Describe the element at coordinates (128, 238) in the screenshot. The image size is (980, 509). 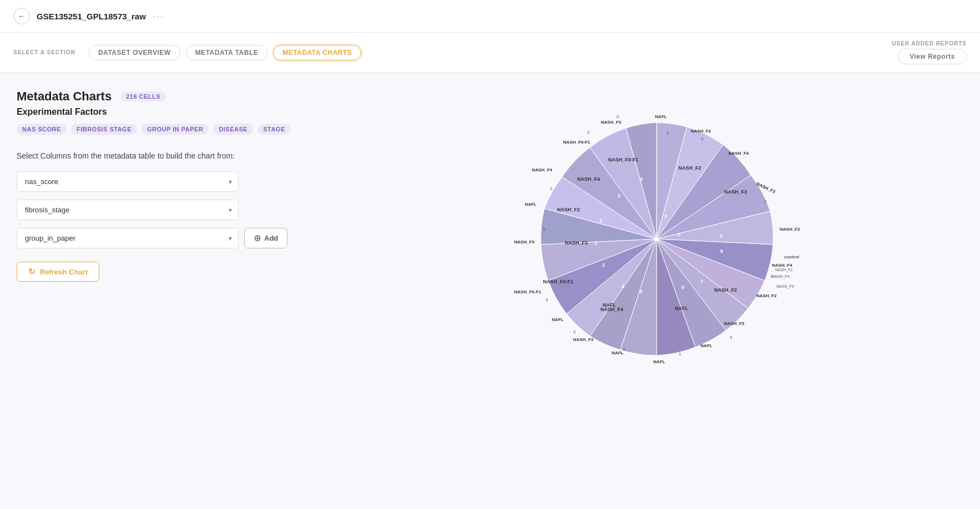
I see `column-3-select: group_in_paper nas_score fibrosis_stage …` at that location.